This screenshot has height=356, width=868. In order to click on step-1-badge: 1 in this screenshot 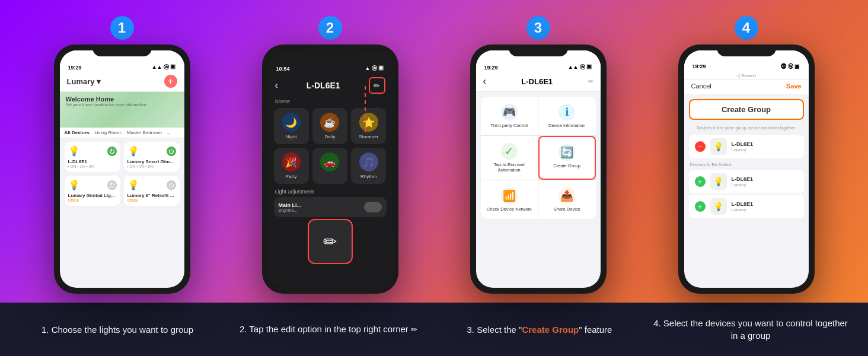, I will do `click(122, 28)`.